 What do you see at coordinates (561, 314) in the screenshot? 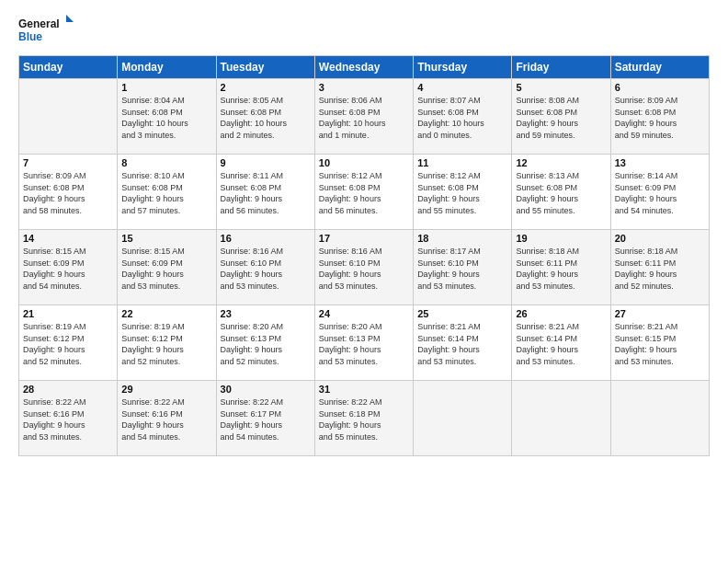
I see `day-number: 26` at bounding box center [561, 314].